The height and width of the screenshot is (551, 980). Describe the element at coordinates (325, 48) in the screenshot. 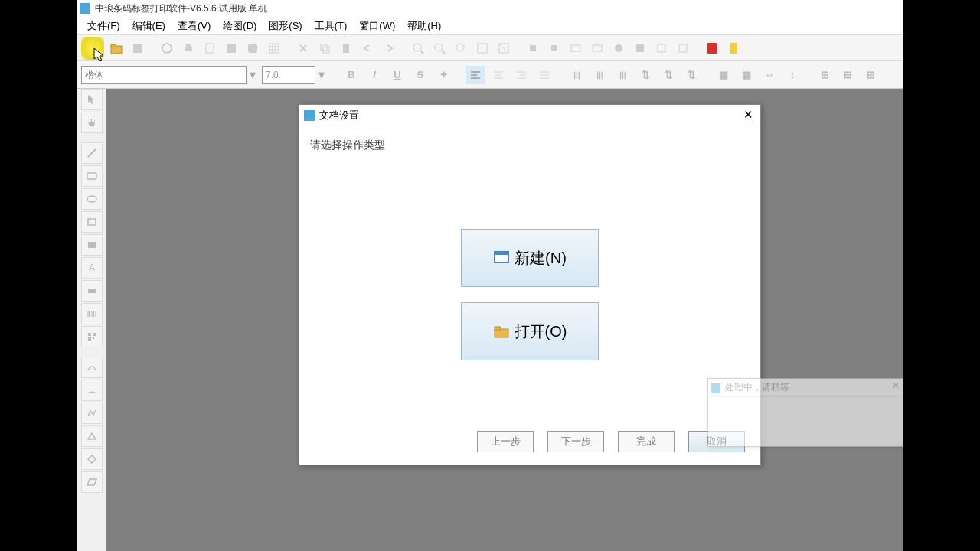

I see `copy-button` at that location.